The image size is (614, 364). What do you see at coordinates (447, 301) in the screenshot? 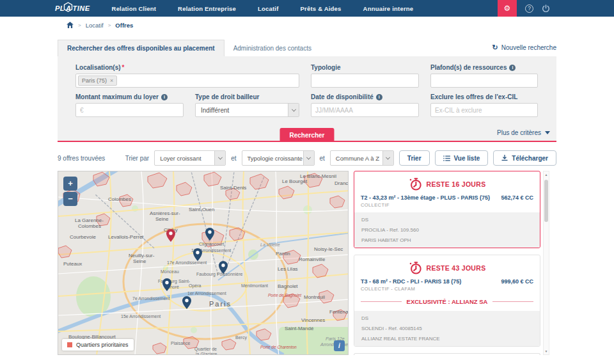
I see `offer-card-2: RESTE 43 JOURS T3 - 68 m² - RDC - PLI - …` at bounding box center [447, 301].